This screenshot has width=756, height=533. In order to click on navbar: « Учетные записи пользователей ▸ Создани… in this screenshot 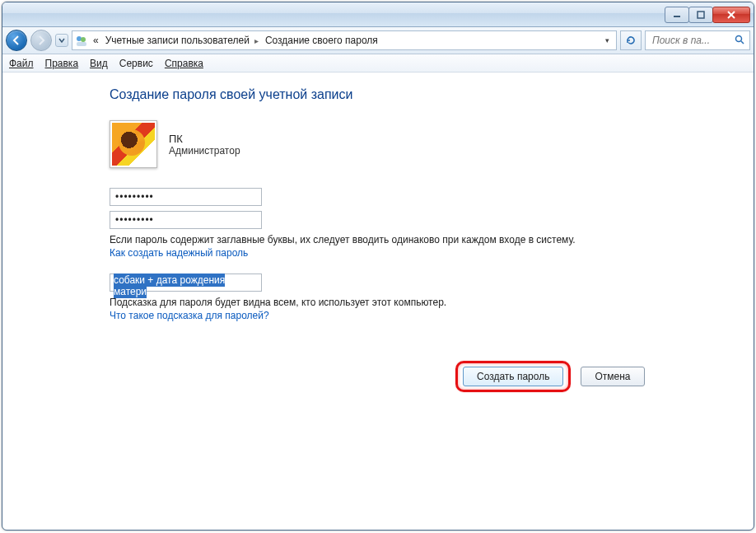, I will do `click(378, 41)`.